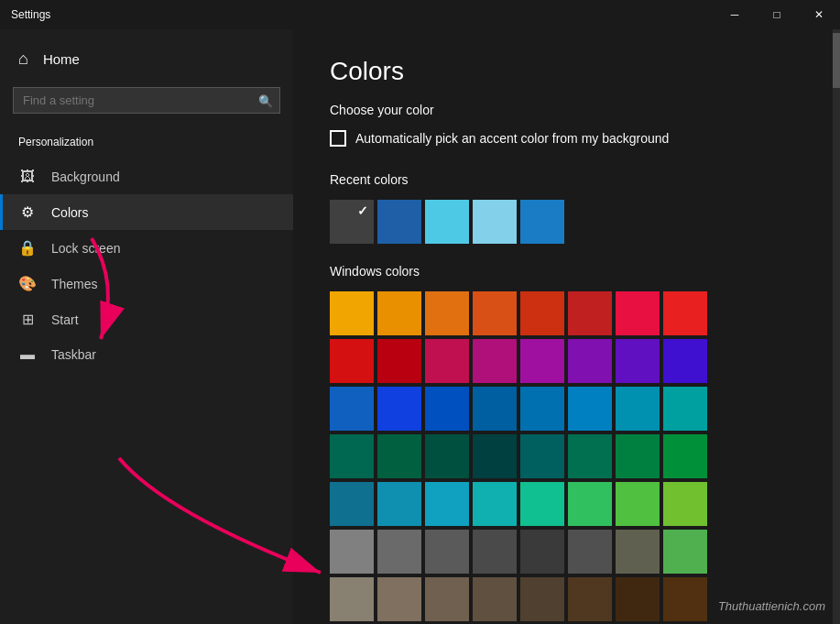  What do you see at coordinates (562, 180) in the screenshot?
I see `recent-colors-label: Recent colors` at bounding box center [562, 180].